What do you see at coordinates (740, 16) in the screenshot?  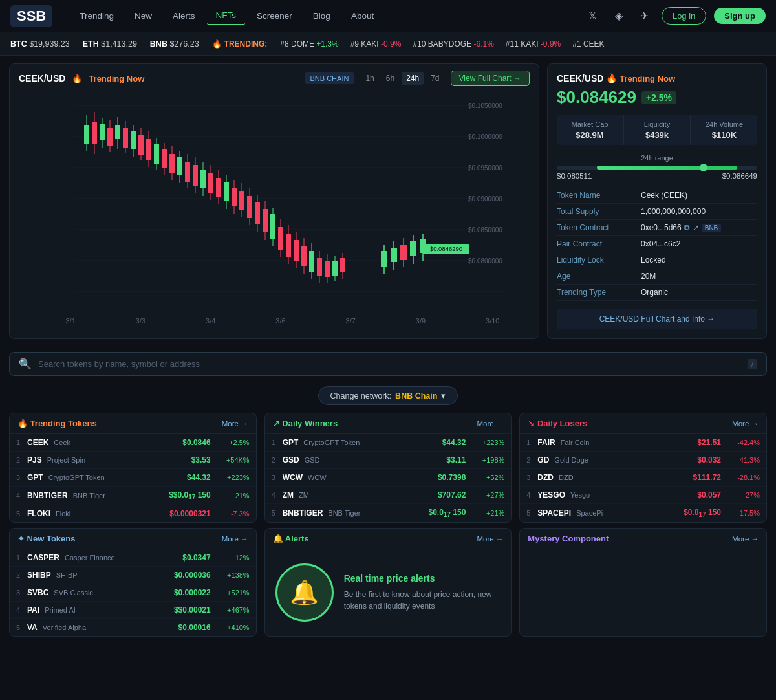 I see `signup-button: Sign up` at bounding box center [740, 16].